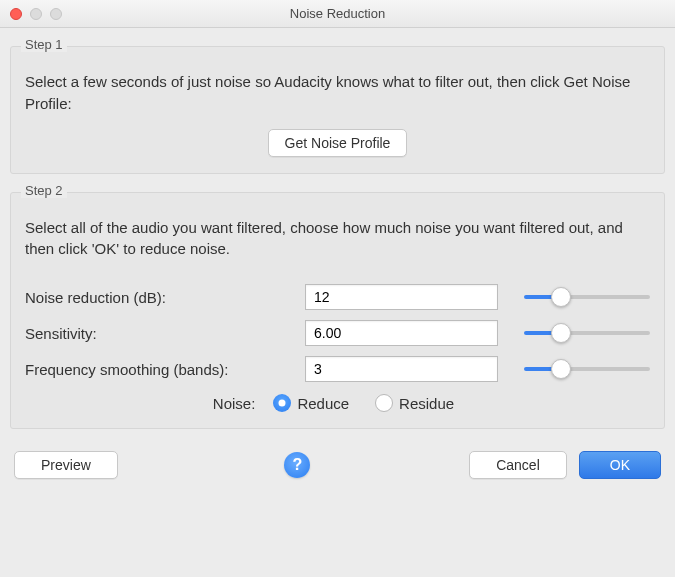 The image size is (675, 577). I want to click on noise-label: Noise:, so click(234, 404).